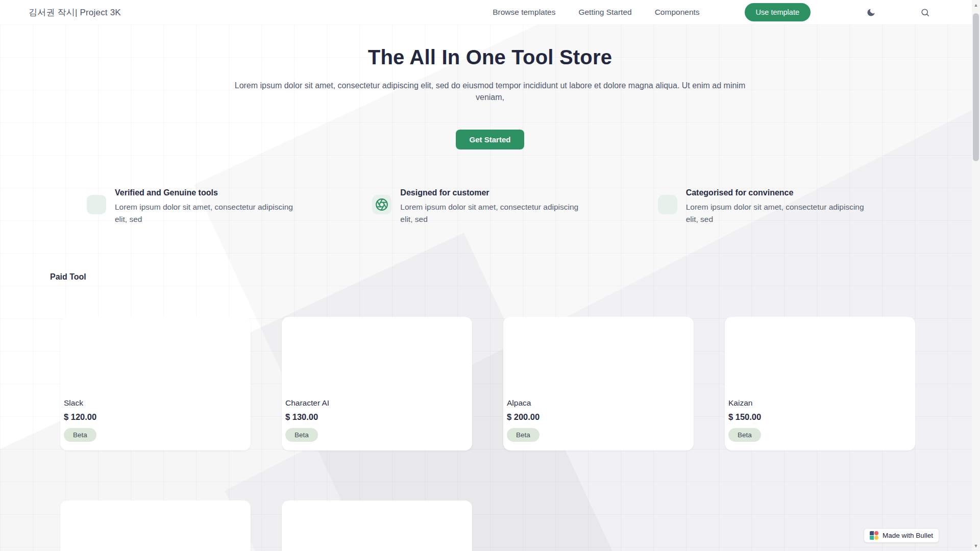 This screenshot has width=980, height=551. What do you see at coordinates (819, 417) in the screenshot?
I see `product-price: $ 150.00` at bounding box center [819, 417].